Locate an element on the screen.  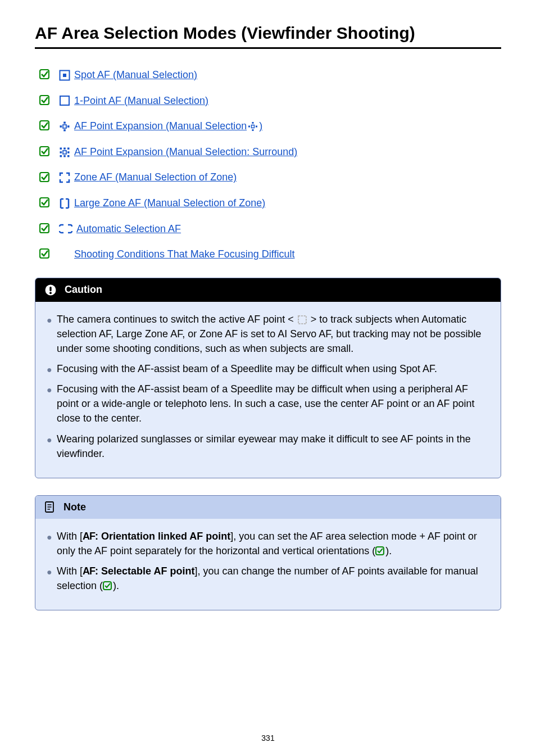
note-body: ● With [AF: Orientation linked AF point]… is located at coordinates (268, 564).